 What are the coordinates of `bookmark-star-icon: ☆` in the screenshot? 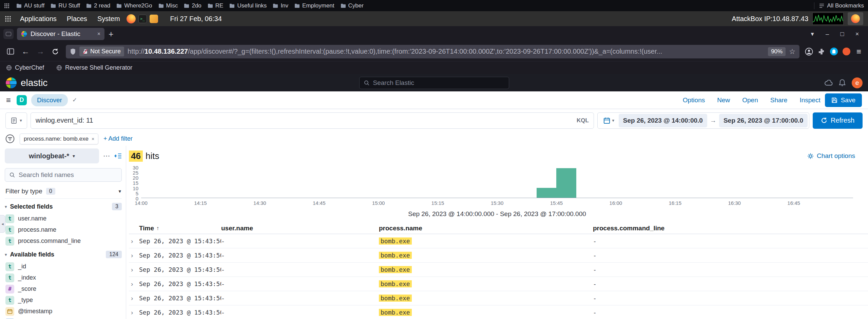 It's located at (792, 52).